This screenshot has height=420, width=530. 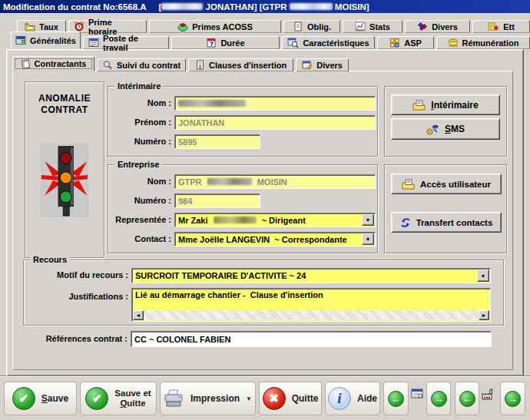 I want to click on sauve-et-quitte-button: ✔ Sauve etQuitte, so click(x=118, y=399).